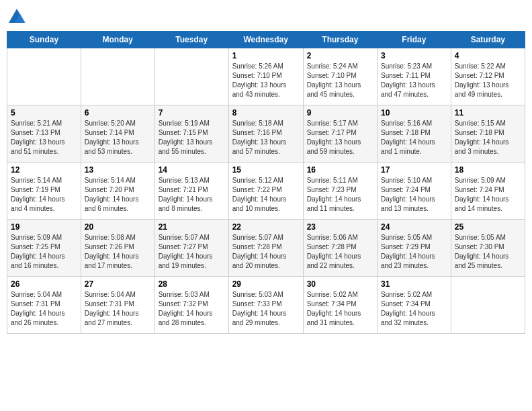 This screenshot has width=532, height=411. What do you see at coordinates (191, 248) in the screenshot?
I see `calendar-cell: 21Sunrise: 5:07 AMSunset: 7:27 PMDayligh…` at bounding box center [191, 248].